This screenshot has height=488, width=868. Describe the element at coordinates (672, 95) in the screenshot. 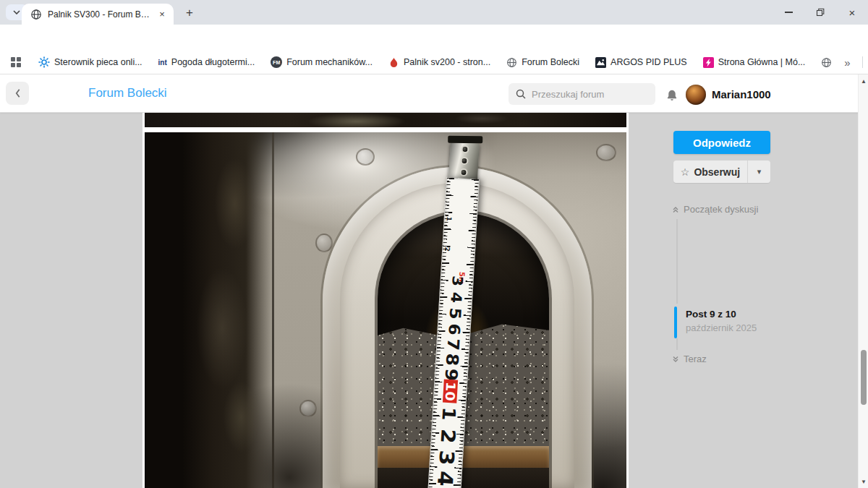

I see `notifications-bell-icon` at that location.